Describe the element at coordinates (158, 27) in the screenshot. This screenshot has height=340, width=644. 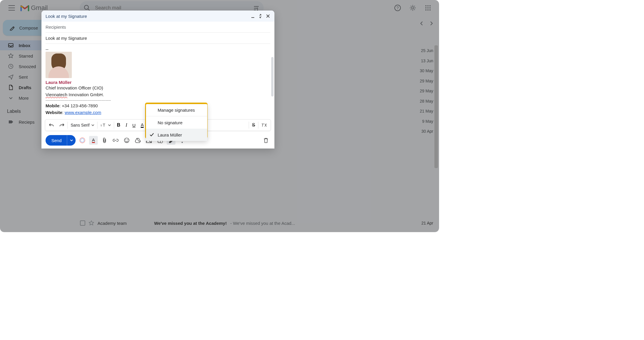
I see `recipients-field: Recipients` at that location.